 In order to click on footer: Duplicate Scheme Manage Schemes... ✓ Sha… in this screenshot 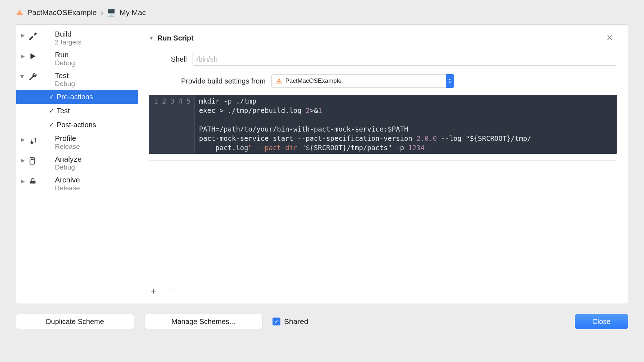, I will do `click(322, 321)`.